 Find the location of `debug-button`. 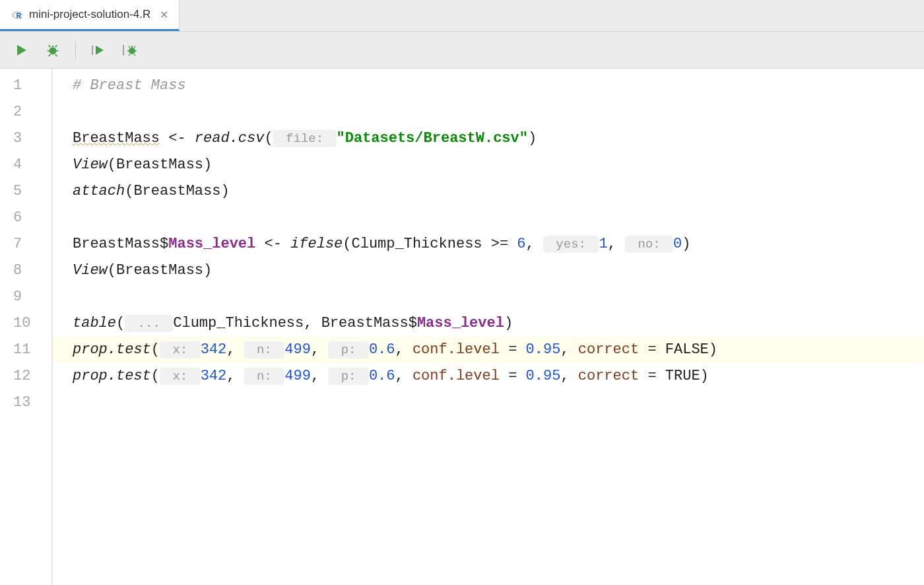

debug-button is located at coordinates (53, 50).